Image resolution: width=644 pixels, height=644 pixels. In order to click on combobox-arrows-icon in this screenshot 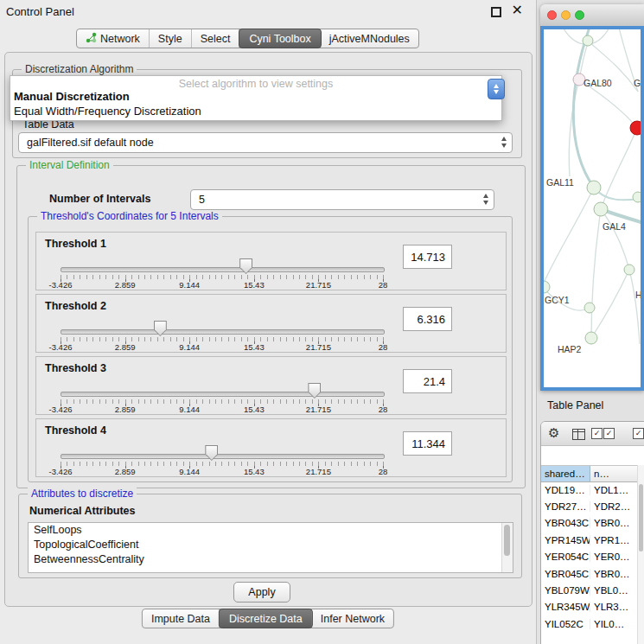, I will do `click(504, 142)`.